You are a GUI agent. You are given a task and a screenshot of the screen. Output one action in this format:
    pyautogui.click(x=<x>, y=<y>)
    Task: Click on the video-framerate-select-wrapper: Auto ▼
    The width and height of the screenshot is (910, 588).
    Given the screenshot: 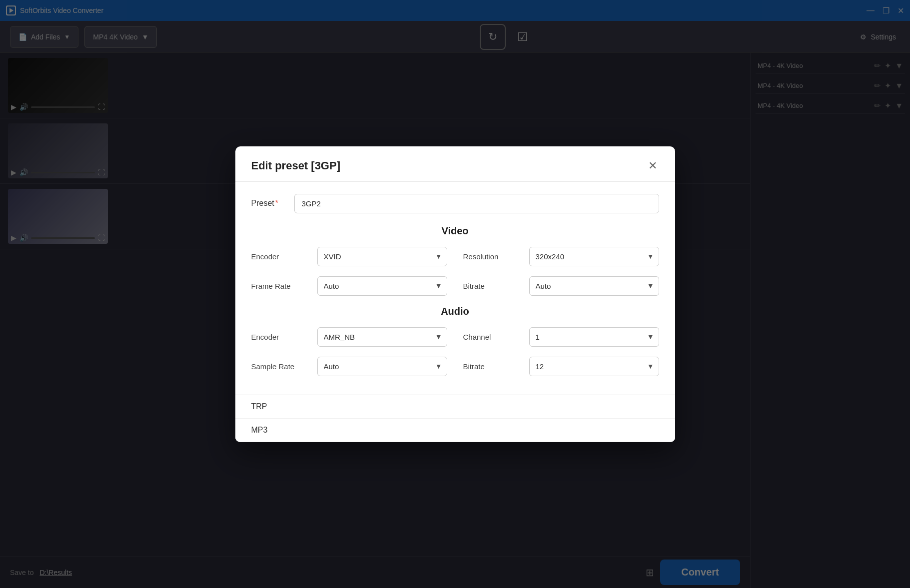 What is the action you would take?
    pyautogui.click(x=382, y=286)
    